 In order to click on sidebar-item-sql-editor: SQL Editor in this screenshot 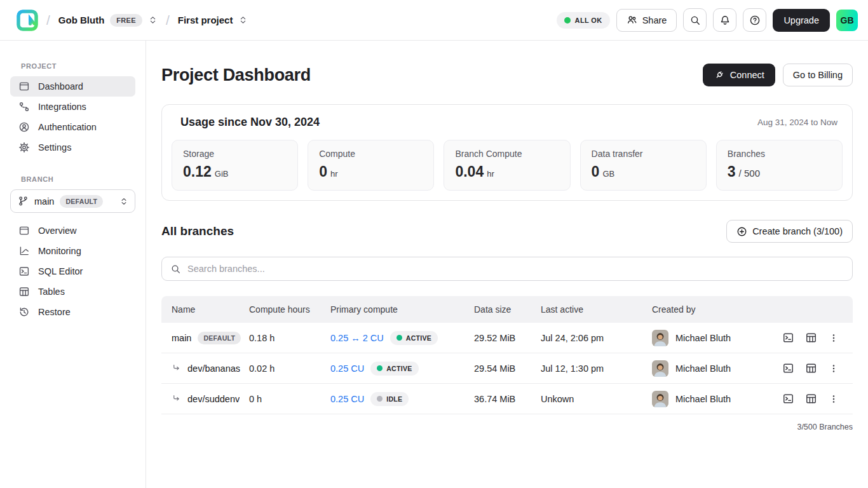, I will do `click(72, 271)`.